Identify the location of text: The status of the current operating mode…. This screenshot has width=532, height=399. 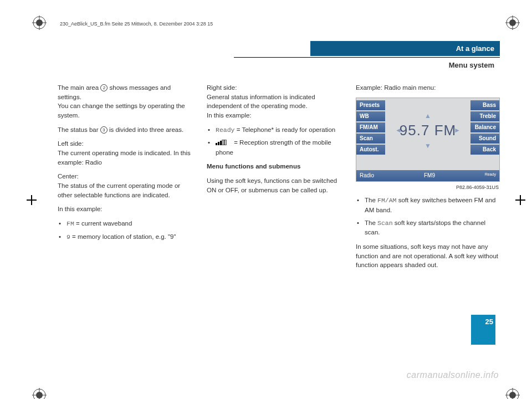
(119, 191).